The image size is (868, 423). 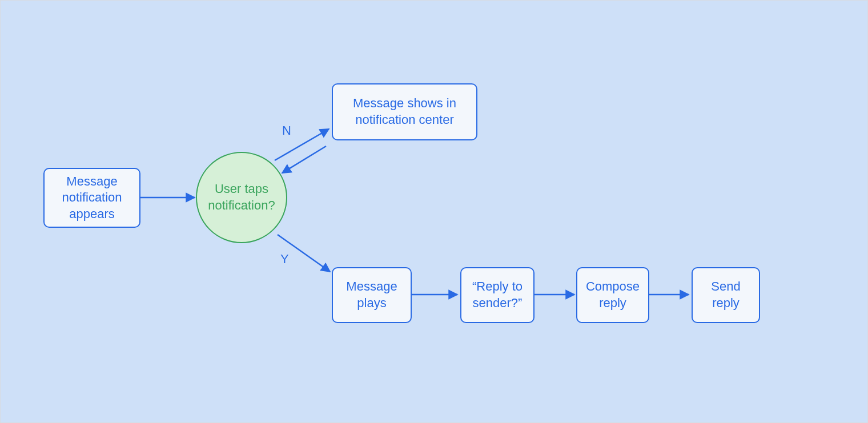 I want to click on node-start: Message notification appears, so click(x=92, y=198).